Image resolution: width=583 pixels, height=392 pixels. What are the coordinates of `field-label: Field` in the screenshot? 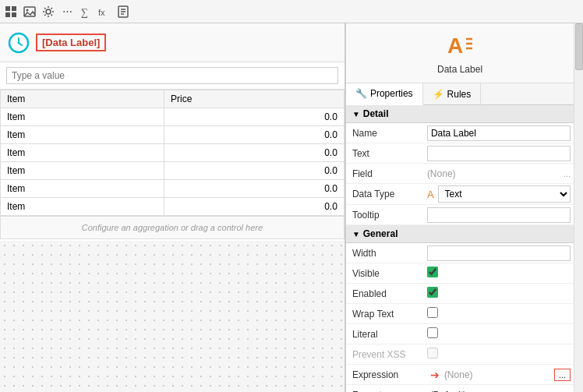 It's located at (385, 174).